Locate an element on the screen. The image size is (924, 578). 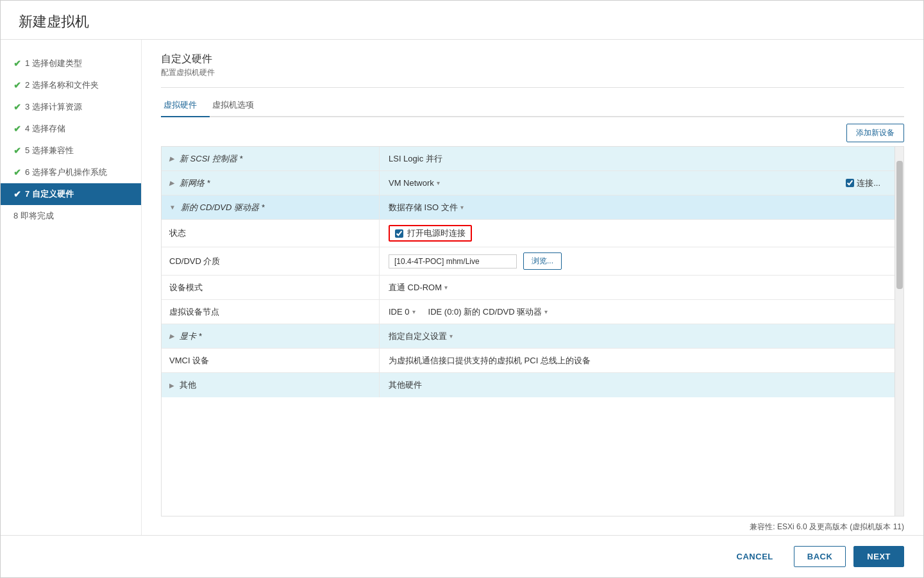
network-dropdown-arrow: ▾ is located at coordinates (439, 183).